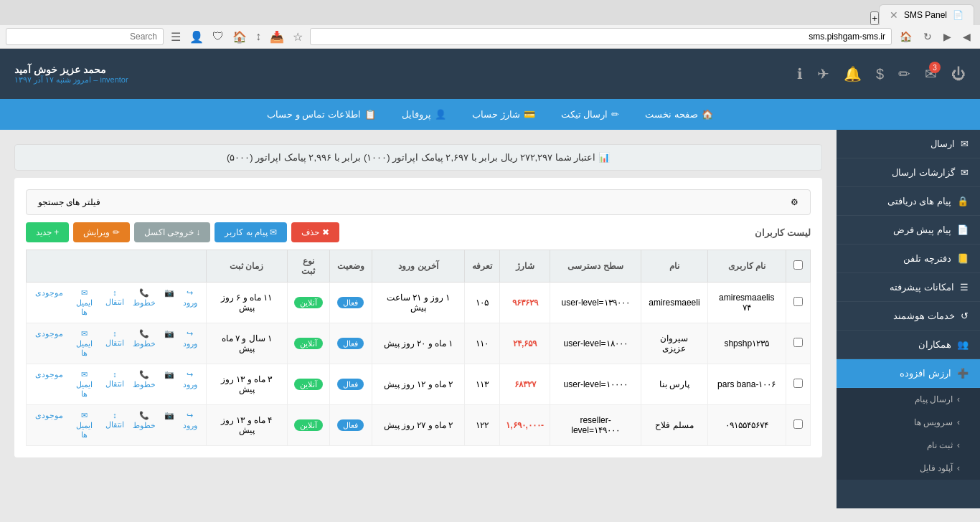 The image size is (980, 522). I want to click on excel-button: ↓ خروجی اکسل, so click(172, 232).